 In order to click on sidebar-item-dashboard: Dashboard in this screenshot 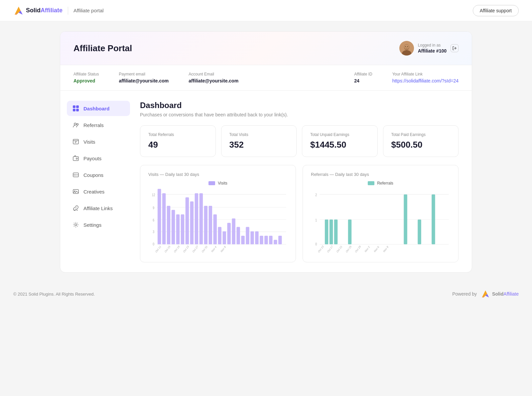, I will do `click(98, 108)`.